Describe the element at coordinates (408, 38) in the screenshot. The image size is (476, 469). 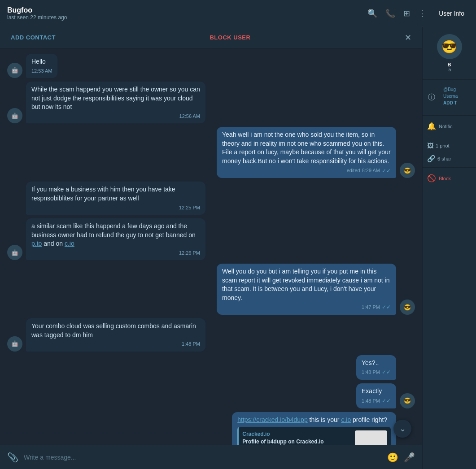
I see `close-button: ✕` at that location.